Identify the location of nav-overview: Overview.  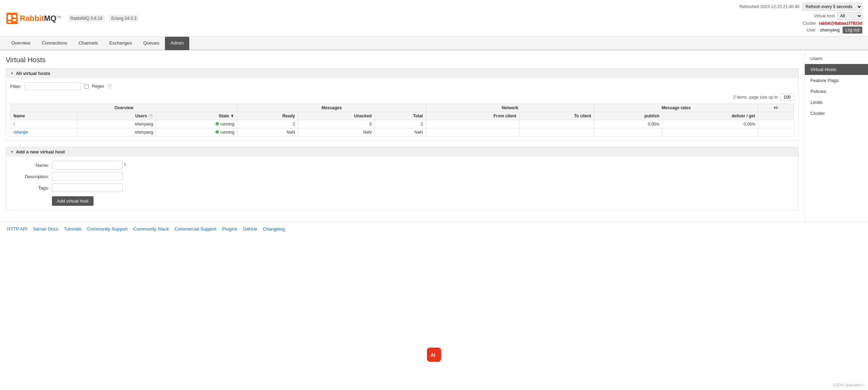
(21, 43).